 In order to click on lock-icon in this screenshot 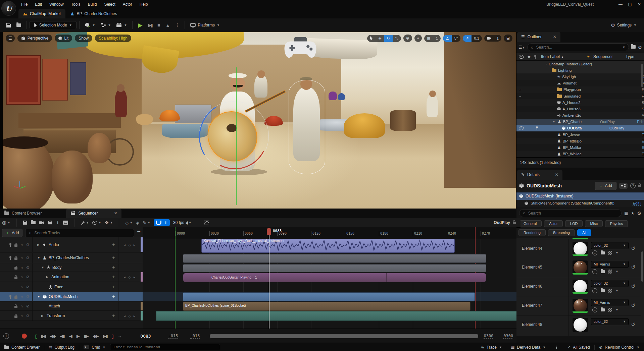, I will do `click(16, 278)`.